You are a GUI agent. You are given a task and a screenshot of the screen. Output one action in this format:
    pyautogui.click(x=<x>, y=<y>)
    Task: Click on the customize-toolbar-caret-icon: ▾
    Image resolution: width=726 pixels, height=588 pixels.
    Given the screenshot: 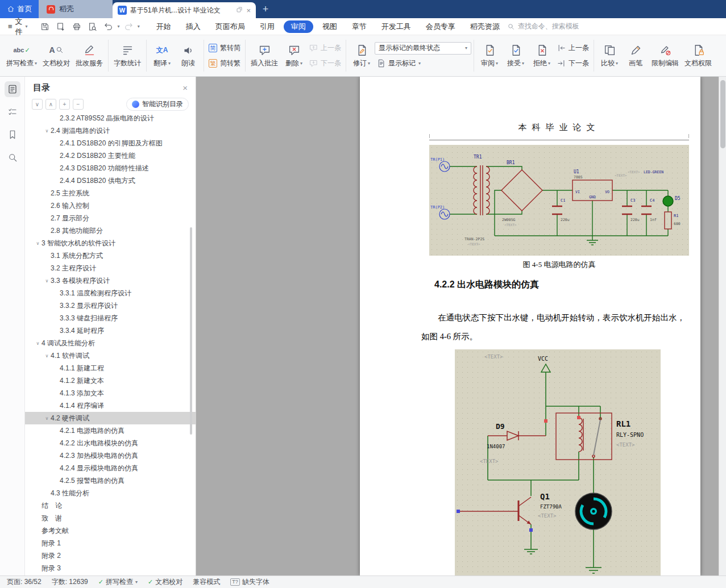 What is the action you would take?
    pyautogui.click(x=139, y=27)
    